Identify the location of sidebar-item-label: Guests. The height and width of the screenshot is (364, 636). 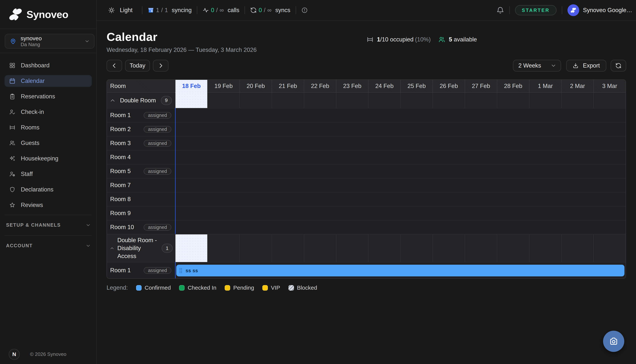
(30, 143).